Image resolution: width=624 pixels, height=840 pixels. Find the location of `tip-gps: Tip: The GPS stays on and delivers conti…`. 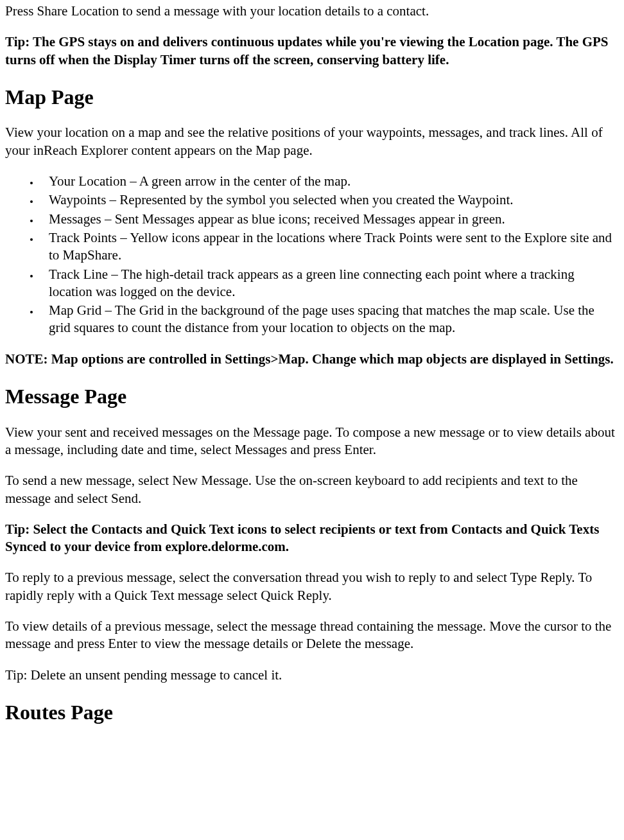

tip-gps: Tip: The GPS stays on and delivers conti… is located at coordinates (312, 51).